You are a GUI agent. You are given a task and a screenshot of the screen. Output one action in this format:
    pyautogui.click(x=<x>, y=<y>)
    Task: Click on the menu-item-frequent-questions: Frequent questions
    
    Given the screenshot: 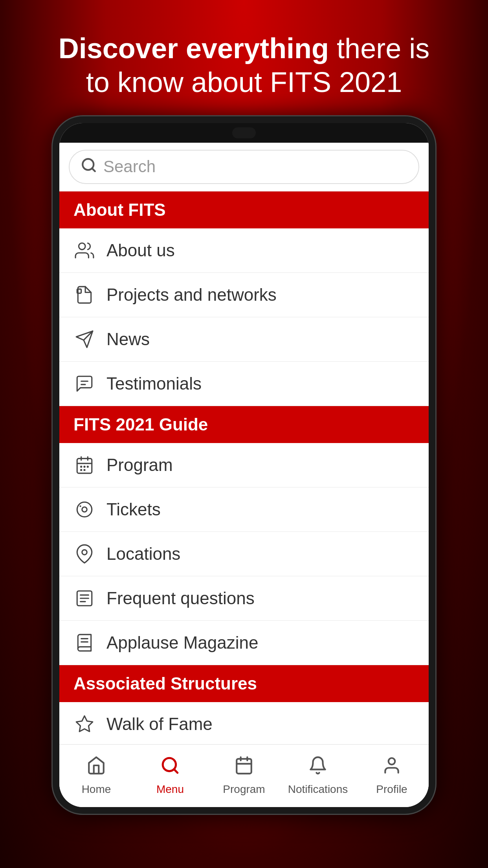 What is the action you would take?
    pyautogui.click(x=244, y=598)
    